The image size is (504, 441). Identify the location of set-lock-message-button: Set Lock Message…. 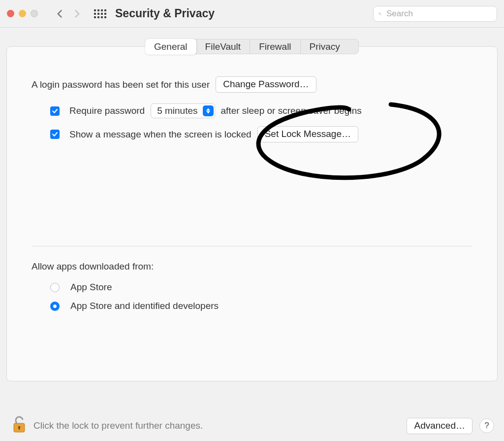
(308, 134).